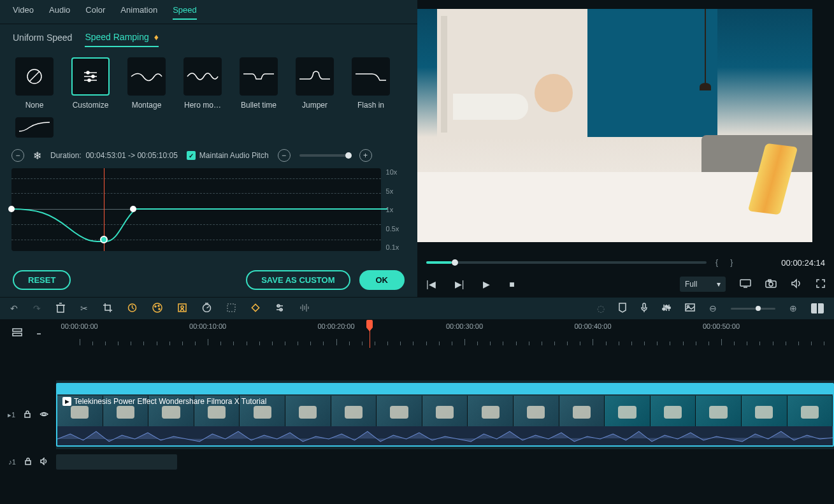  Describe the element at coordinates (460, 284) in the screenshot. I see `next-frame-icon: ▶|` at that location.